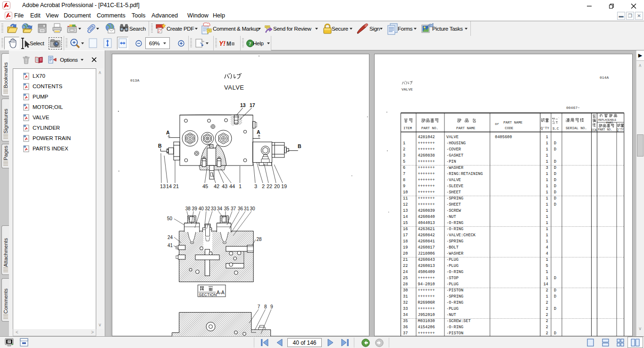 This screenshot has width=644, height=348. What do you see at coordinates (452, 260) in the screenshot?
I see `svg-text: ·PLUG` at bounding box center [452, 260].